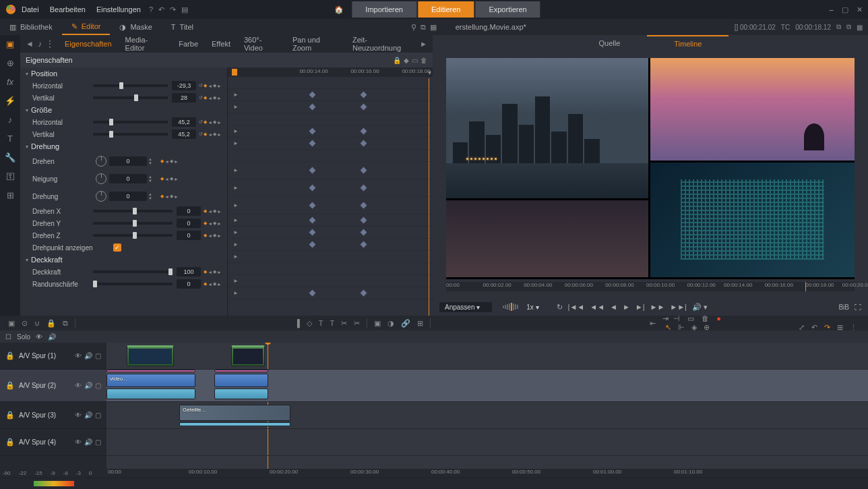 This screenshot has width=868, height=489. What do you see at coordinates (507, 9) in the screenshot?
I see `export-button: Exportieren` at bounding box center [507, 9].